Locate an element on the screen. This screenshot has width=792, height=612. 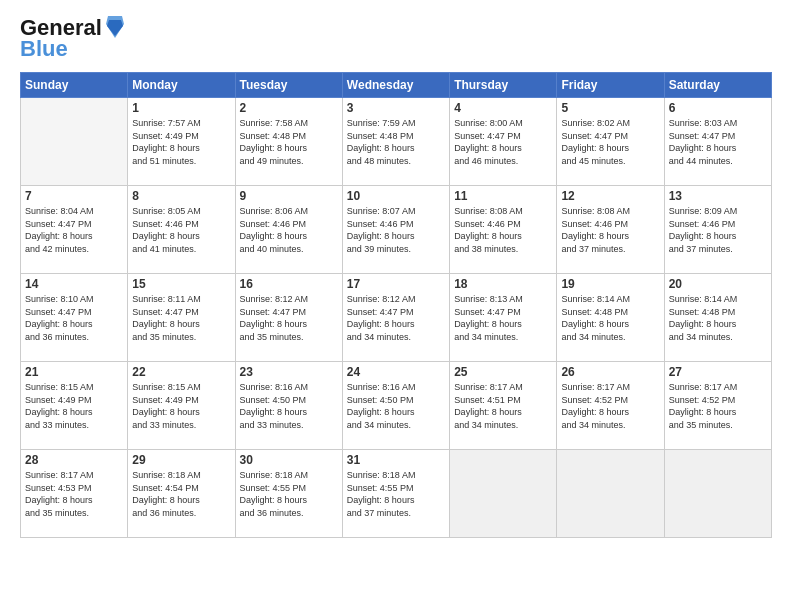
day-number: 10 is located at coordinates (396, 196).